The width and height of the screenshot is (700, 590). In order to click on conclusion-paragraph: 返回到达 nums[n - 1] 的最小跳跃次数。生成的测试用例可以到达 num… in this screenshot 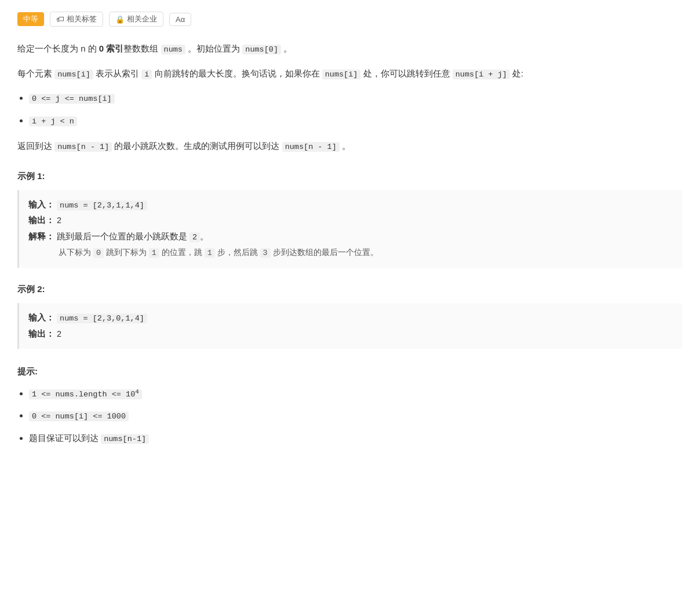, I will do `click(350, 146)`.